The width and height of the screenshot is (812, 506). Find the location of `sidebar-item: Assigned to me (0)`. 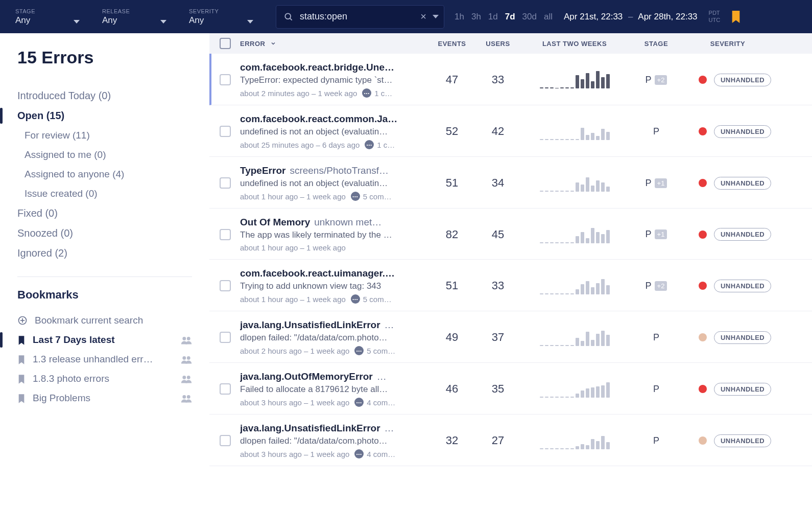

sidebar-item: Assigned to me (0) is located at coordinates (105, 155).